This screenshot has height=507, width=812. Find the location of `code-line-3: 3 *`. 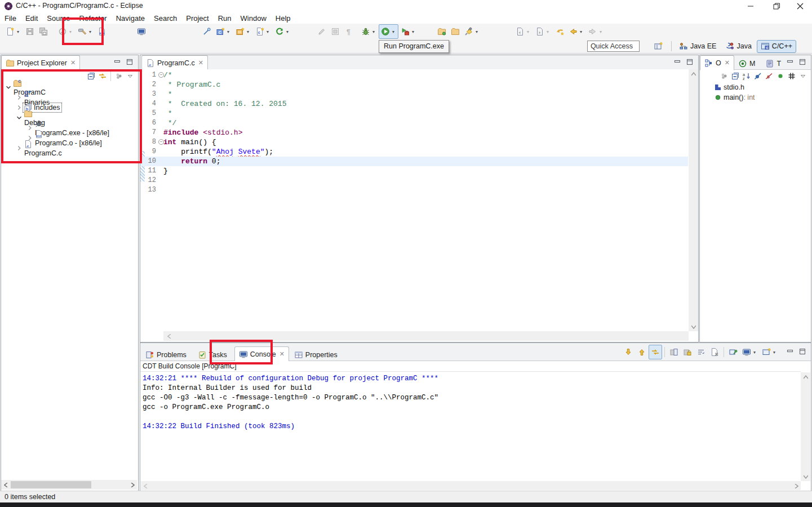

code-line-3: 3 * is located at coordinates (414, 95).